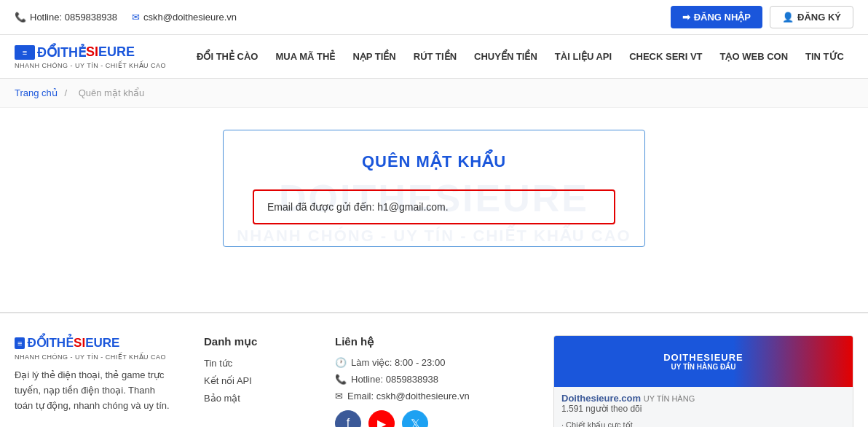 The width and height of the screenshot is (868, 427). I want to click on footer-brand: ≡ ĐỔI THẺ SI EURE NHANH CHÓNG - UY TÍN -…, so click(95, 375).